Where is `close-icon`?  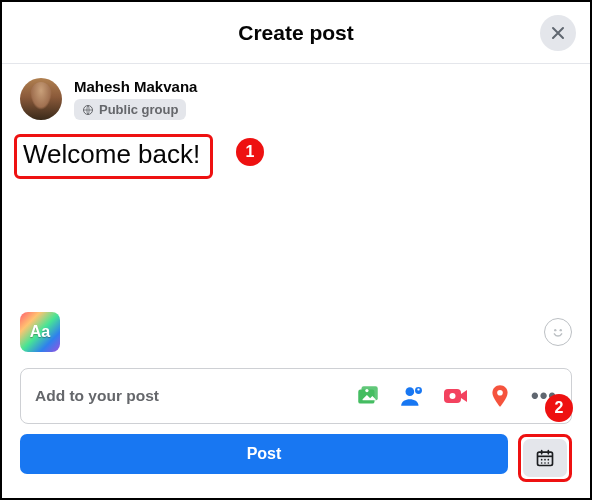 close-icon is located at coordinates (558, 33).